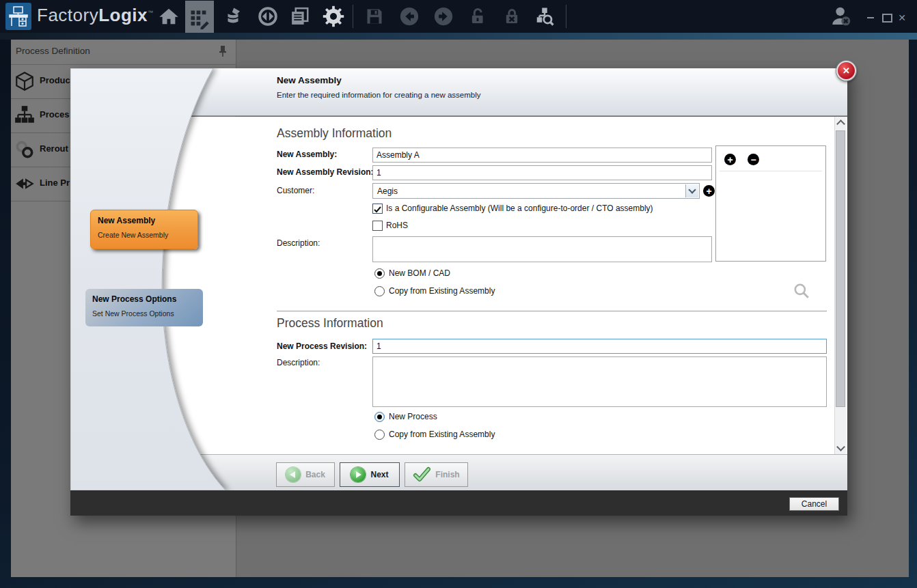 The width and height of the screenshot is (917, 588). I want to click on process-description-input, so click(600, 382).